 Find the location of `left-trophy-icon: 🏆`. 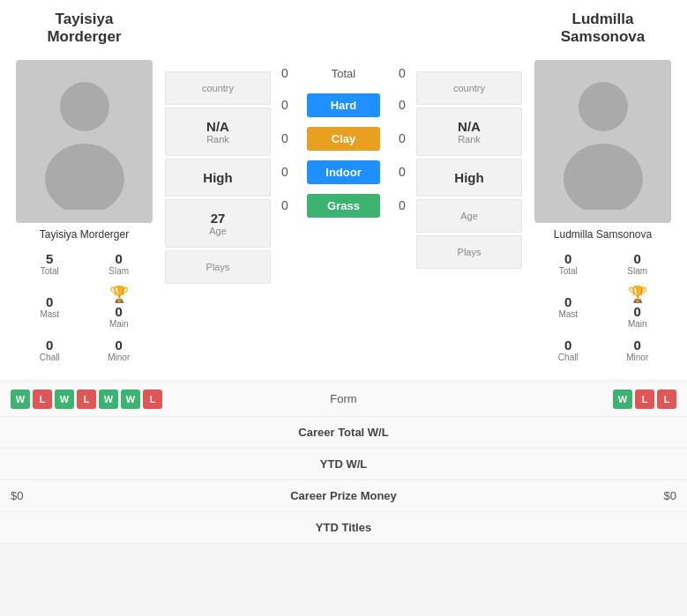

left-trophy-icon: 🏆 is located at coordinates (119, 294).